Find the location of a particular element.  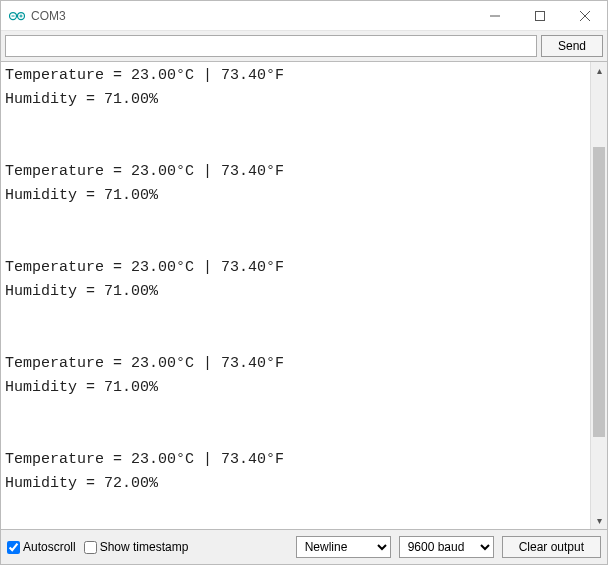

autoscroll-text: Autoscroll is located at coordinates (50, 547).